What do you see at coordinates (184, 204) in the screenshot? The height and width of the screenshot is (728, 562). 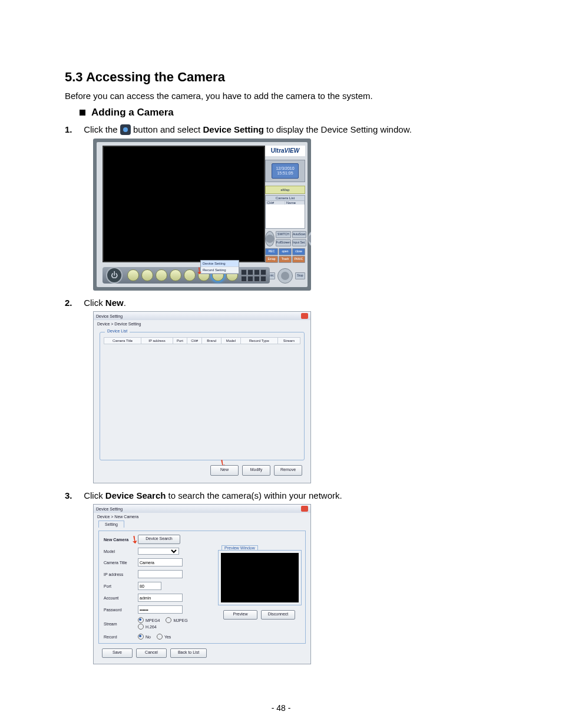 I see `video-area` at bounding box center [184, 204].